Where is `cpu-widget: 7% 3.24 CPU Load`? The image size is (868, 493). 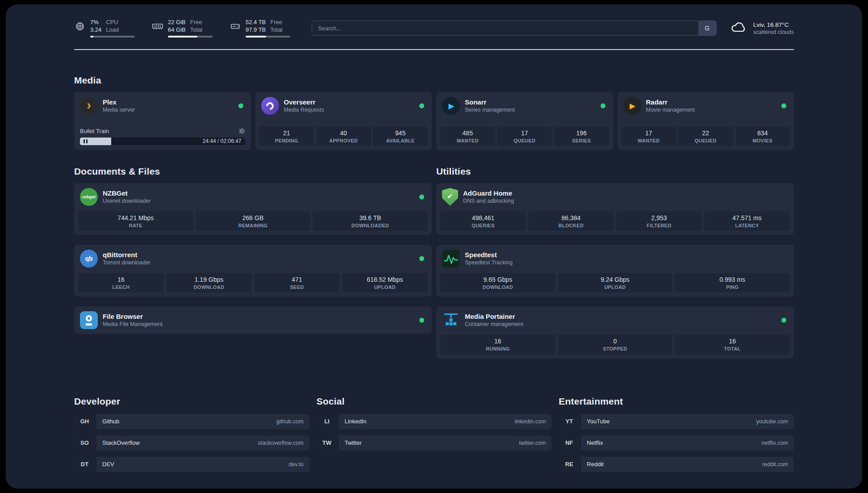
cpu-widget: 7% 3.24 CPU Load is located at coordinates (104, 29).